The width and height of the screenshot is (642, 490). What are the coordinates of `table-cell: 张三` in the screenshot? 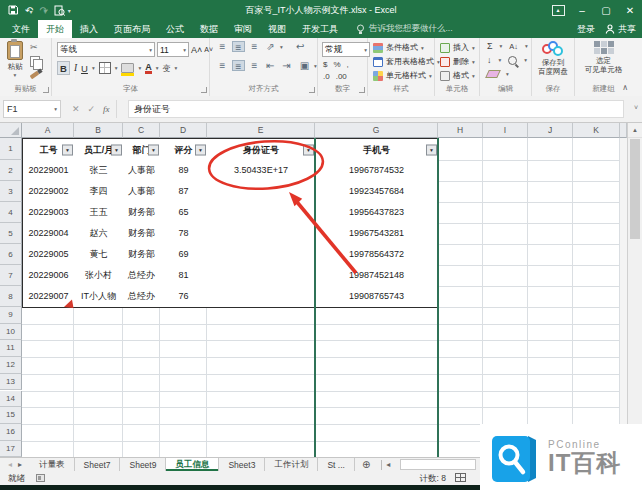 It's located at (99, 171).